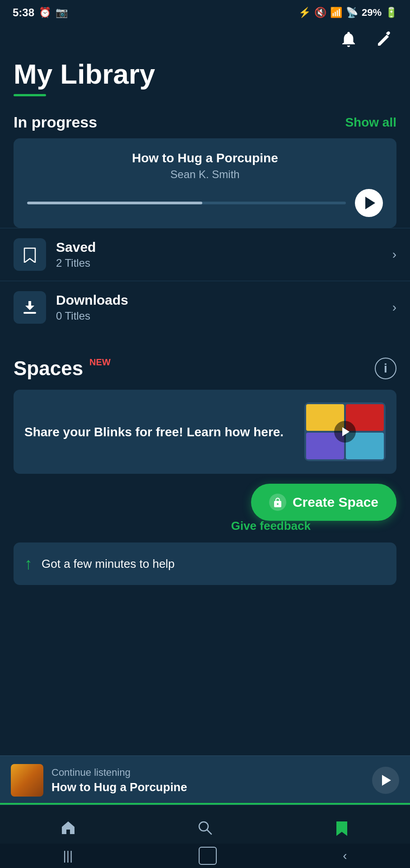 This screenshot has height=868, width=410. What do you see at coordinates (27, 780) in the screenshot?
I see `mini-book-cover` at bounding box center [27, 780].